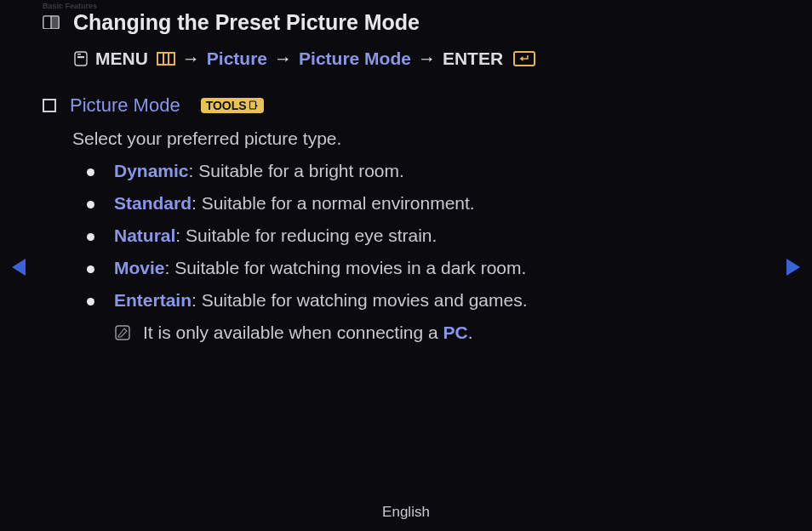 The width and height of the screenshot is (812, 531). What do you see at coordinates (359, 300) in the screenshot?
I see `option-desc: : Suitable for watching movies and games…` at bounding box center [359, 300].